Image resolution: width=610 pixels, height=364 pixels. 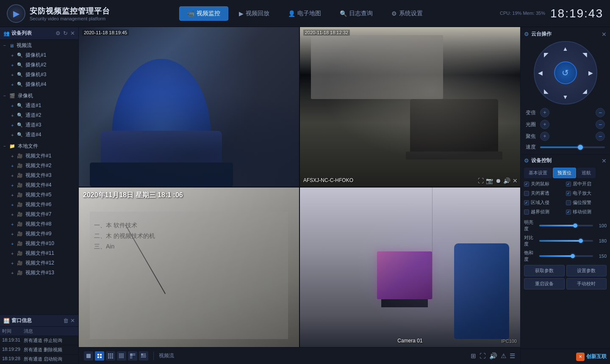 What do you see at coordinates (587, 284) in the screenshot?
I see `manual-time-button: 手动校时` at bounding box center [587, 284].